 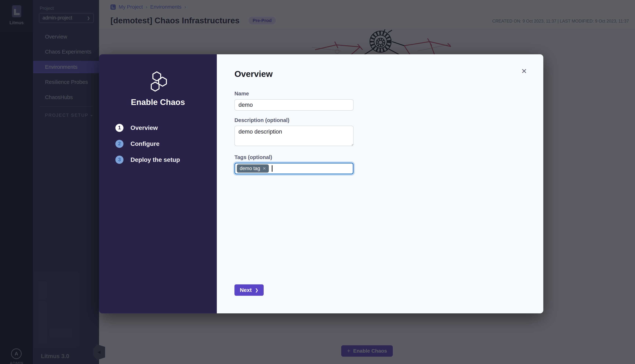 I want to click on step-label: Configure, so click(x=145, y=144).